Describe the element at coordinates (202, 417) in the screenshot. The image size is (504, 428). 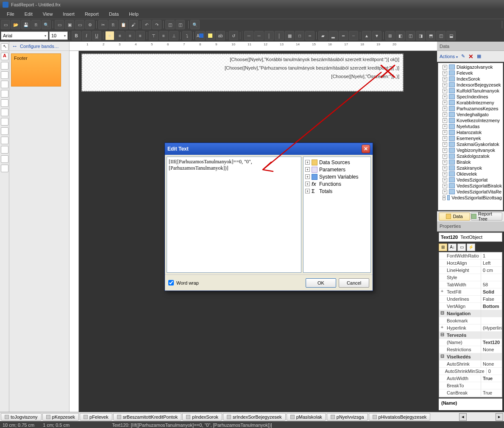
I see `page-tab: pIndexSorok` at that location.